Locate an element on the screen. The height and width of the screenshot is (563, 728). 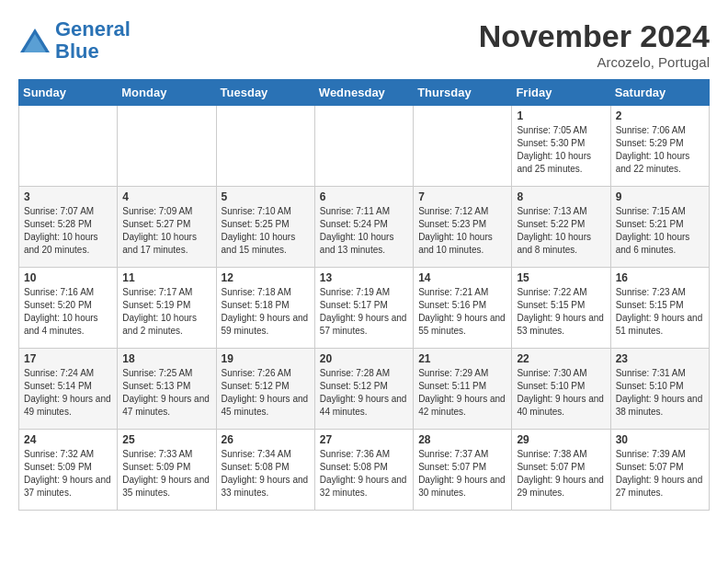
day-number: 8 is located at coordinates (561, 197).